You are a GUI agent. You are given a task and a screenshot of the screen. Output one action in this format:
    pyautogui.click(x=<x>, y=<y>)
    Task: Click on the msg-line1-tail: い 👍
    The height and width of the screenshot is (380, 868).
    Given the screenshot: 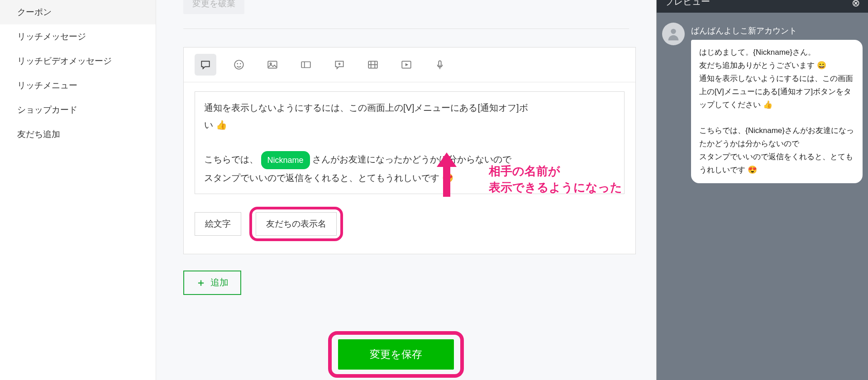 What is the action you would take?
    pyautogui.click(x=215, y=125)
    